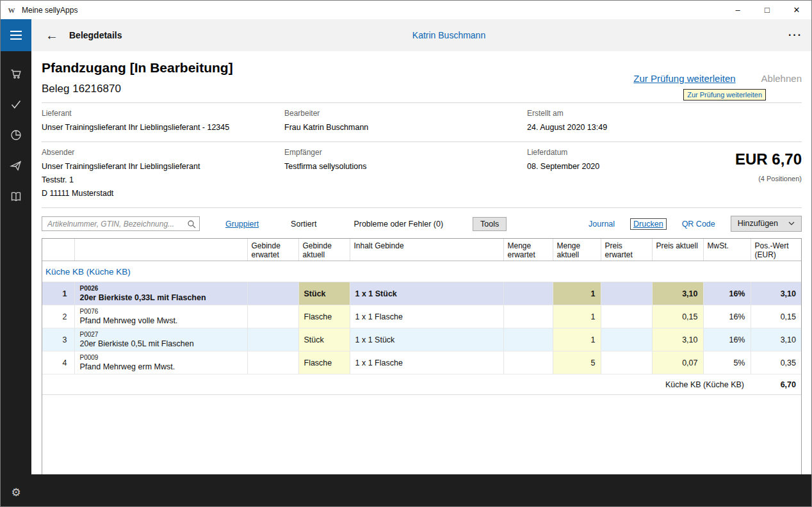 The width and height of the screenshot is (812, 507). Describe the element at coordinates (242, 224) in the screenshot. I see `grouped-toggle: Gruppiert` at that location.